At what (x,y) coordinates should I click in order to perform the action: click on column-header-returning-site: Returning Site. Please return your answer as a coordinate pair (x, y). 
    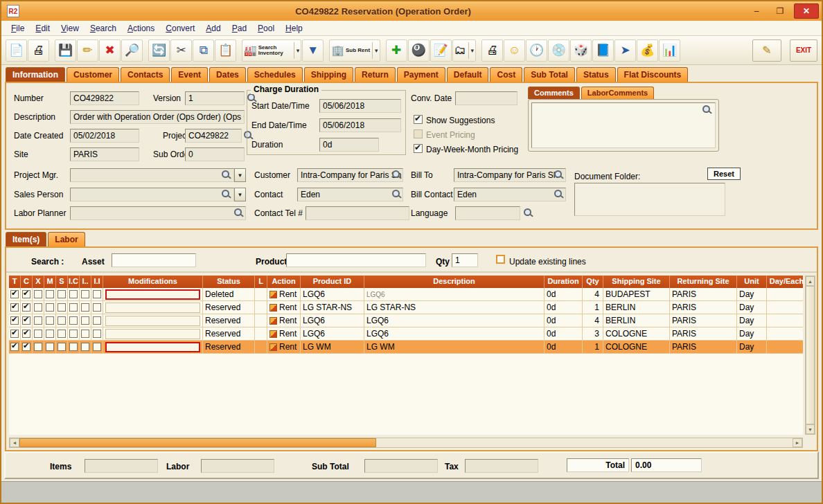
    Looking at the image, I should click on (704, 282).